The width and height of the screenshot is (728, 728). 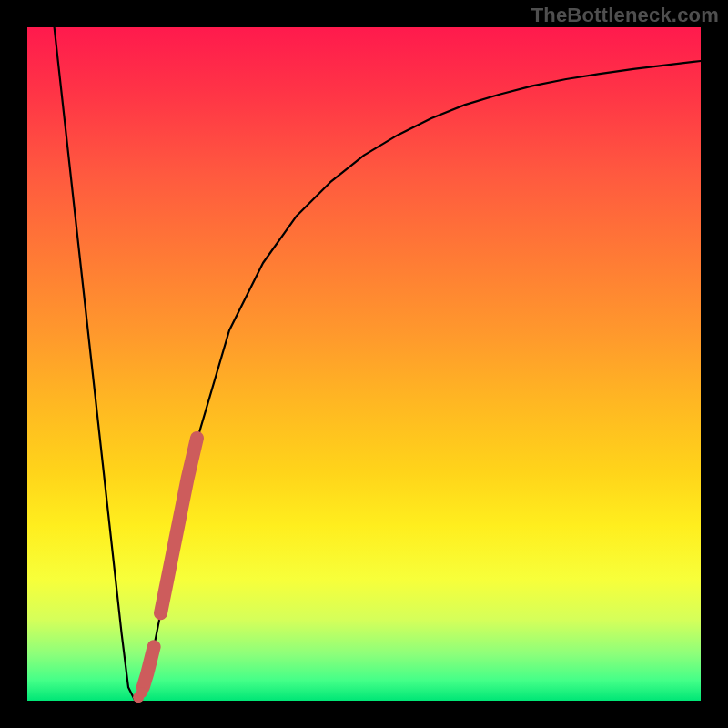 I want to click on watermark-text: TheBottleneck.com, so click(x=625, y=15).